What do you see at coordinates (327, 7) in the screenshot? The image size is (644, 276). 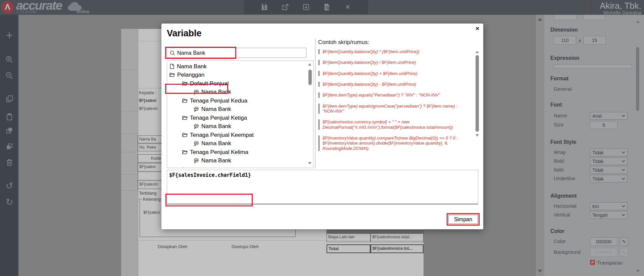 I see `preview-icon` at bounding box center [327, 7].